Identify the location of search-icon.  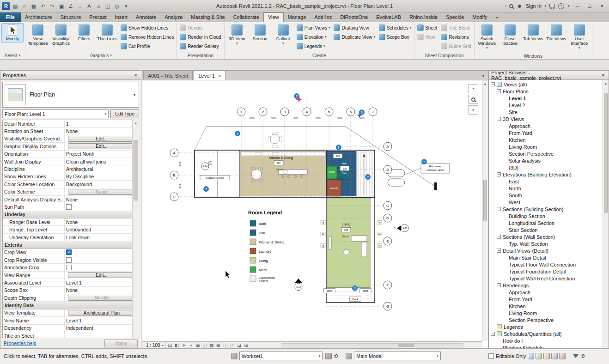
(511, 6).